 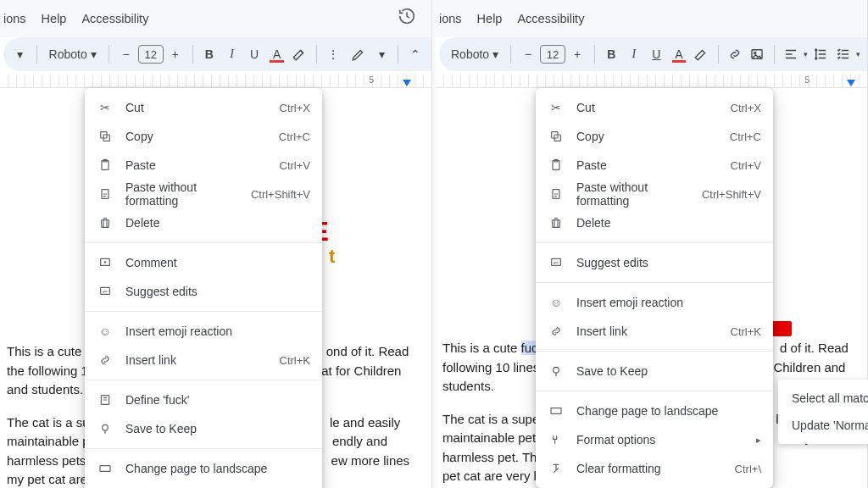 What do you see at coordinates (492, 368) in the screenshot?
I see `doc-text: following 10 lines,` at bounding box center [492, 368].